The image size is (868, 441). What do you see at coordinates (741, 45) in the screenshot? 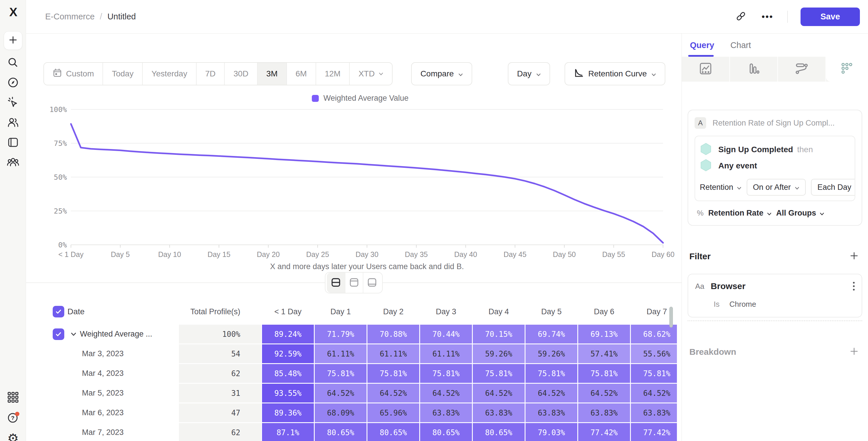
I see `tab-chart: Chart` at bounding box center [741, 45].